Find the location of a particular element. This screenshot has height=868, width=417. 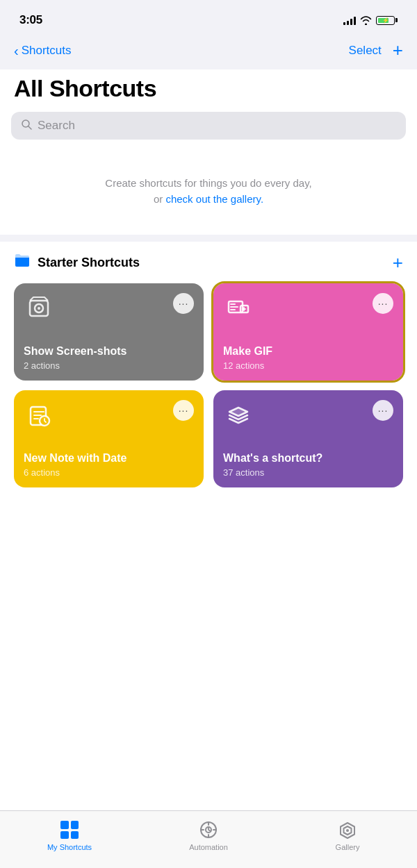

search-area: Search is located at coordinates (208, 130).